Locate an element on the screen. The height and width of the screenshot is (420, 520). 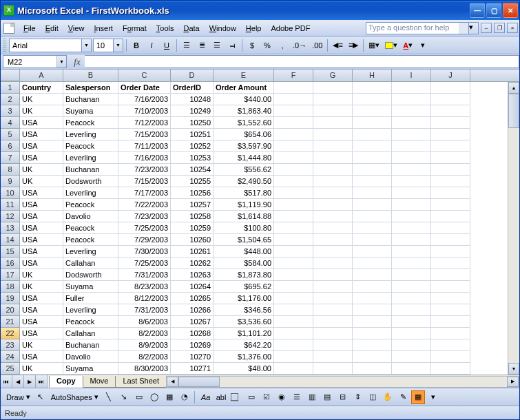
row-header: 12 is located at coordinates (10, 216).